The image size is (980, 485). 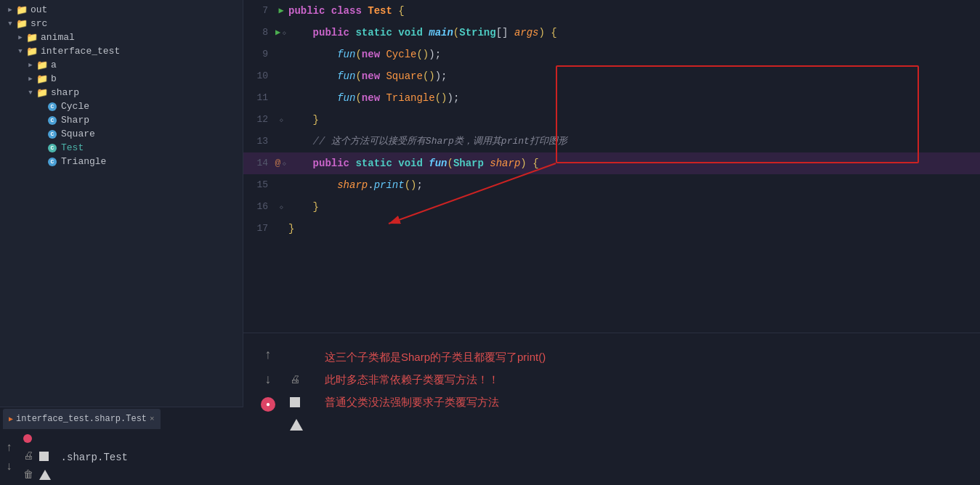 I want to click on sidebar-label-interface-test: interface_test, so click(x=80, y=51).